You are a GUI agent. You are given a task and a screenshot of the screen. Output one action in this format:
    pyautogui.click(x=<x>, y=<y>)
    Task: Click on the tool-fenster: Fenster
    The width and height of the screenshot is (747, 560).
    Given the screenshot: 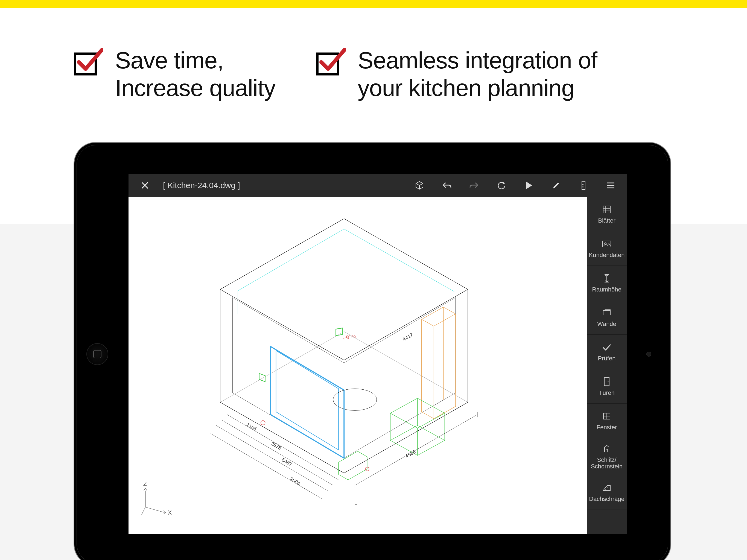 What is the action you would take?
    pyautogui.click(x=607, y=421)
    